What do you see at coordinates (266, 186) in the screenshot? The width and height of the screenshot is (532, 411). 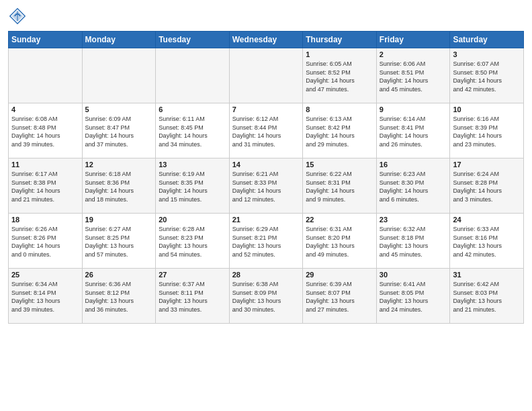 I see `calendar-cell: 14Sunrise: 6:21 AM Sunset: 8:33 PM Dayli…` at bounding box center [266, 186].